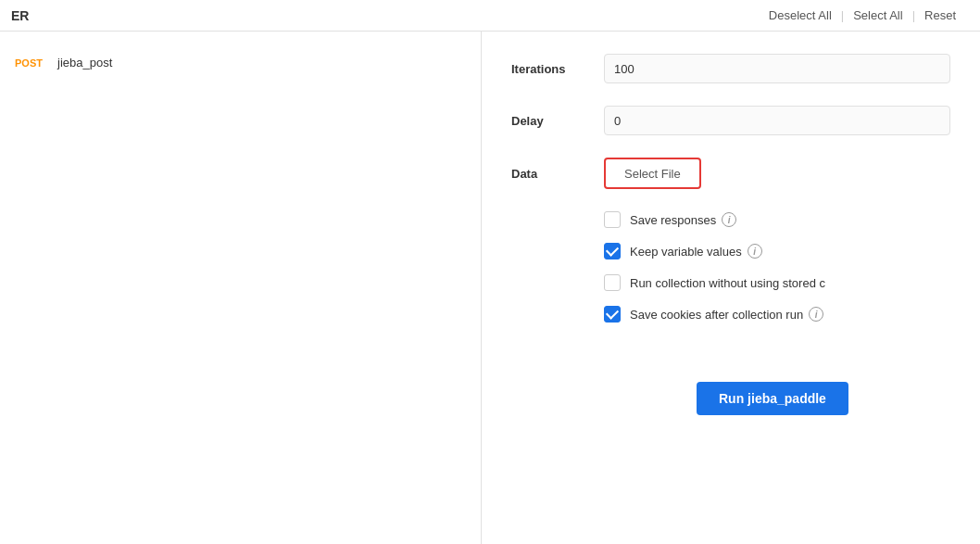 The image size is (980, 544). I want to click on reset-button: Reset, so click(940, 15).